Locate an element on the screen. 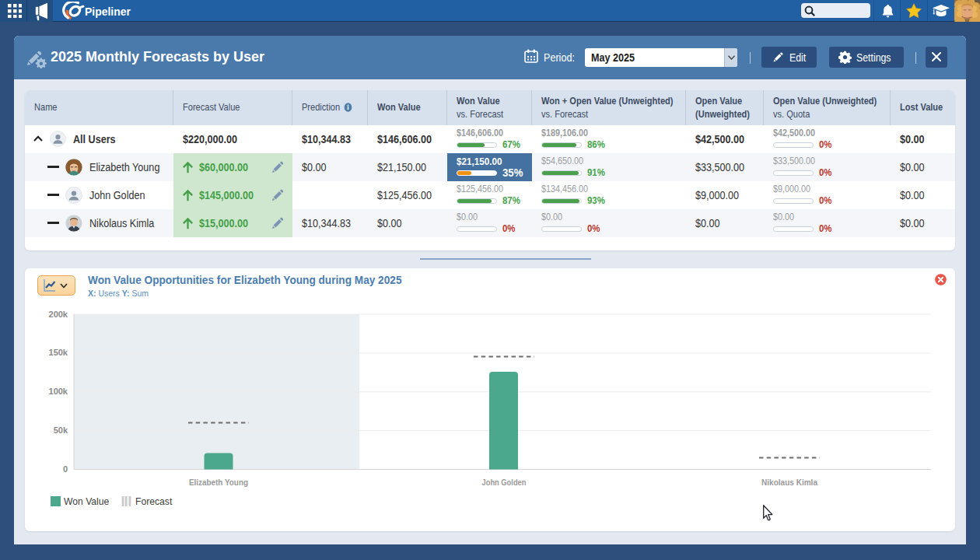 This screenshot has height=560, width=980. svg-text: 50k is located at coordinates (61, 430).